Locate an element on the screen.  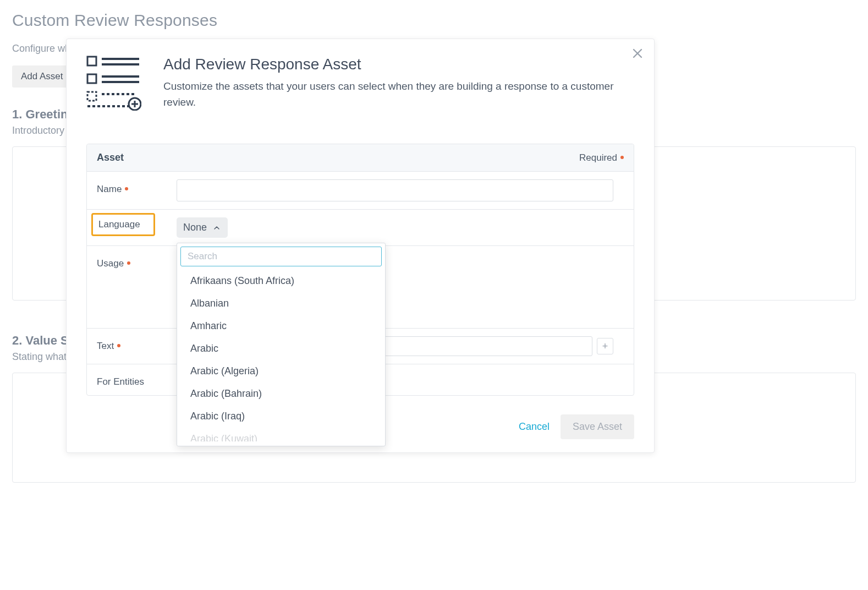
form-header-asset: Asset is located at coordinates (110, 157).